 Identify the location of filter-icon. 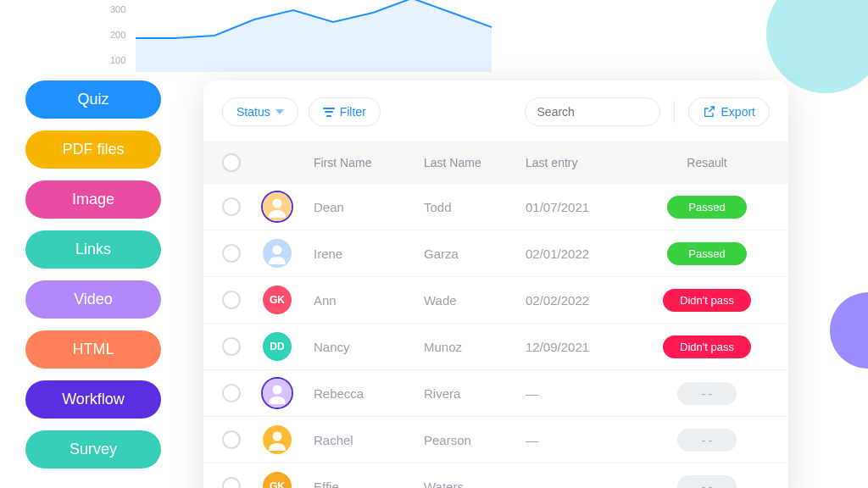
(329, 112).